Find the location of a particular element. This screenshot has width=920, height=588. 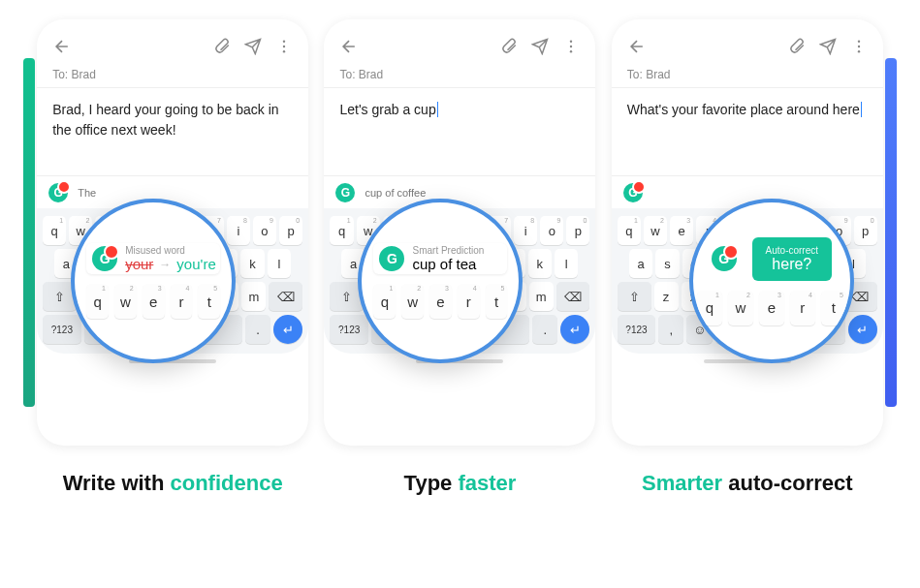

suggestion-text: cup of coffee is located at coordinates (474, 193).